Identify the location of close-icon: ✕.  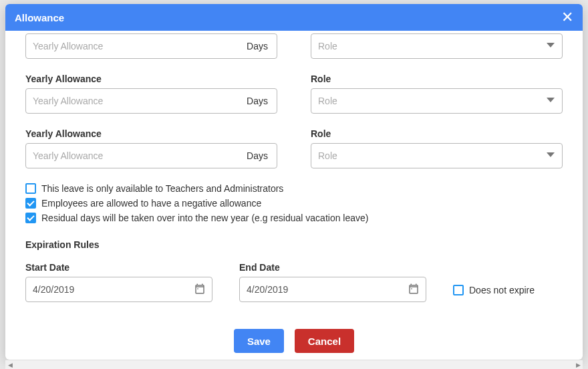
(567, 17).